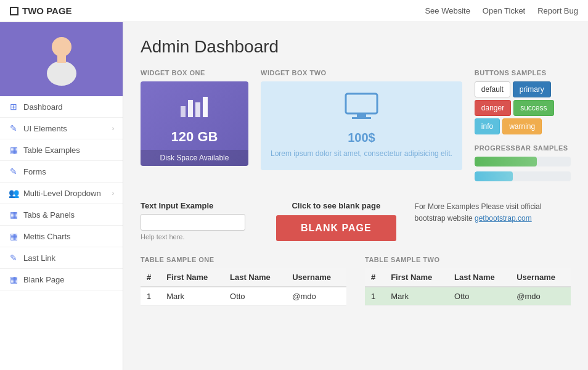 Image resolution: width=588 pixels, height=370 pixels. What do you see at coordinates (62, 107) in the screenshot?
I see `sidebar-item-dashboard: ⊞ Dashboard` at bounding box center [62, 107].